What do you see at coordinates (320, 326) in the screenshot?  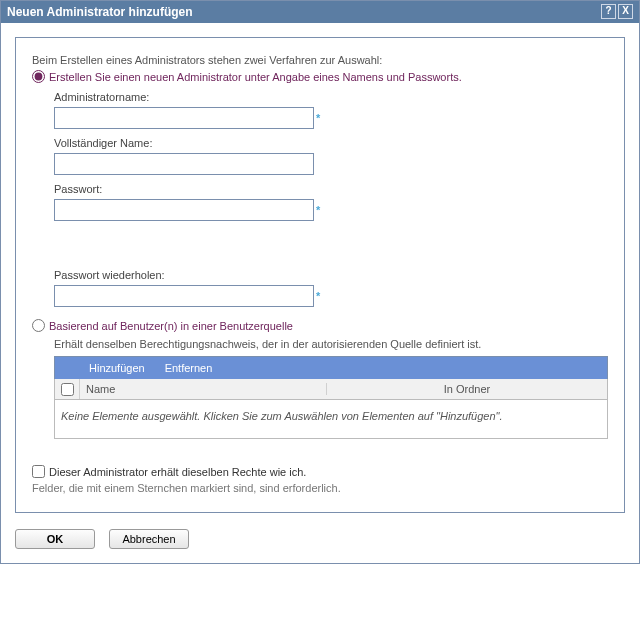 I see `option-usersource-radio-row: Basierend auf Benutzer(n) in einer Benut…` at bounding box center [320, 326].